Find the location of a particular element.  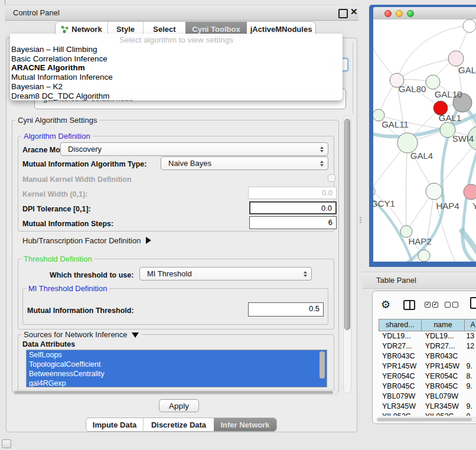

mi-threshold-field: 0.5 is located at coordinates (286, 309).